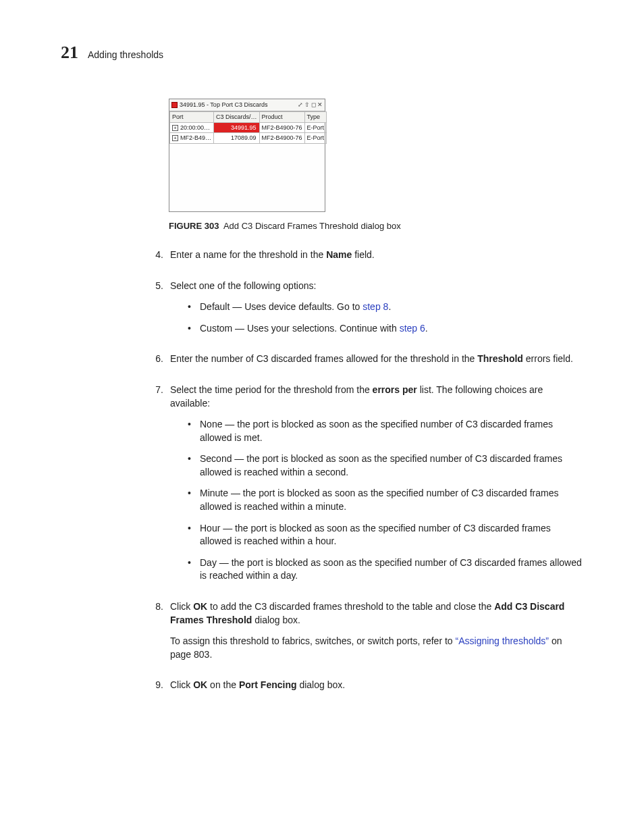 The image size is (644, 834). I want to click on step-text: Enter the number of C3 discarded frames …, so click(377, 359).